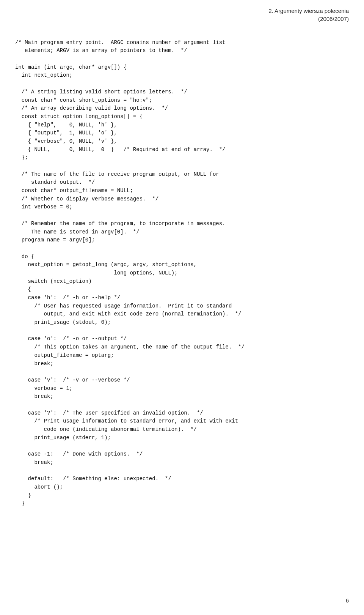  What do you see at coordinates (101, 92) in the screenshot?
I see `code-line-7: /* A string listing valid short options …` at bounding box center [101, 92].